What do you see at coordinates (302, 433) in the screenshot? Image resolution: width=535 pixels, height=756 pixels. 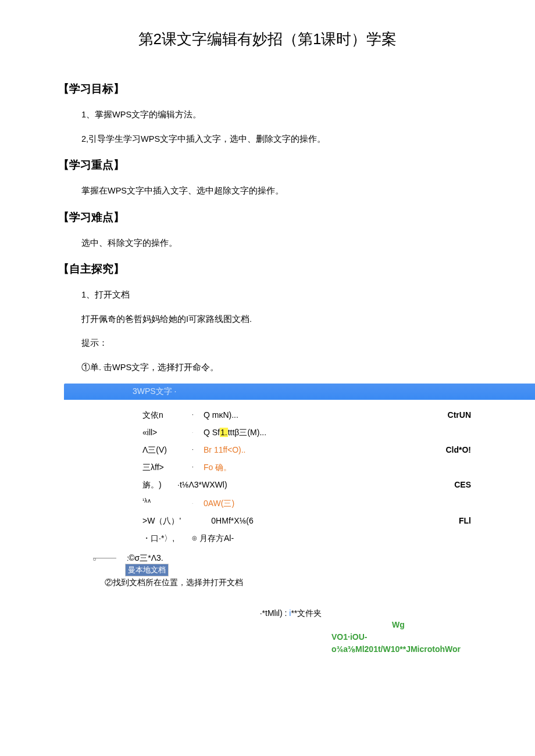 I see `menu-label: Q Sf1.tttβ三(M)...` at bounding box center [302, 433].